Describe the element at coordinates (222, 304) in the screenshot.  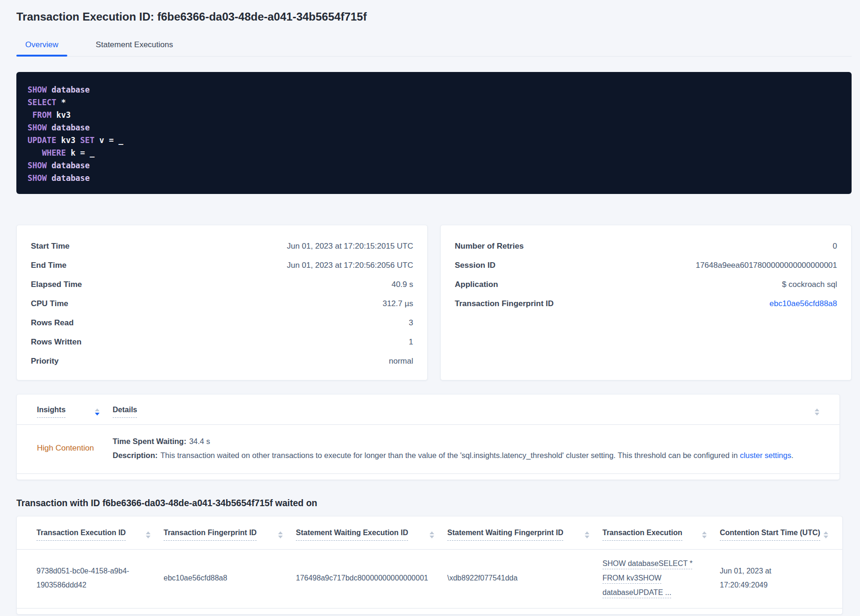
I see `stat-row-cpu-time: CPU Time 312.7 µs` at that location.